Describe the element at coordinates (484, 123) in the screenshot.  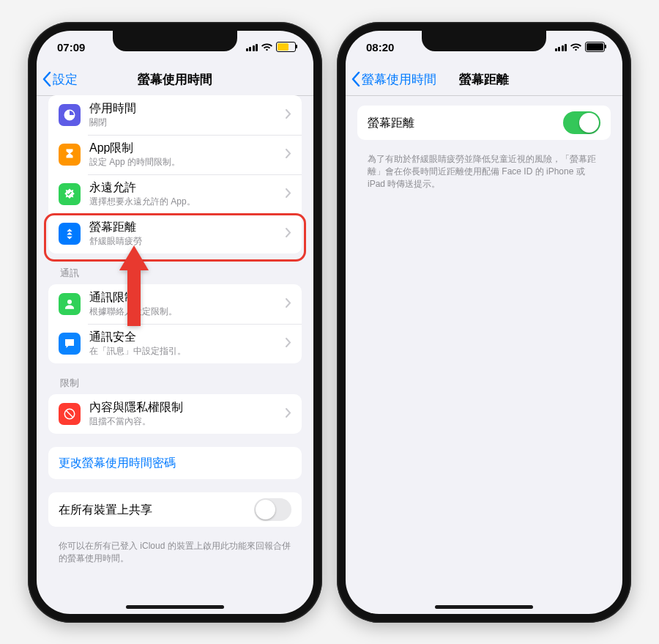
I see `group-distance: 螢幕距離` at that location.